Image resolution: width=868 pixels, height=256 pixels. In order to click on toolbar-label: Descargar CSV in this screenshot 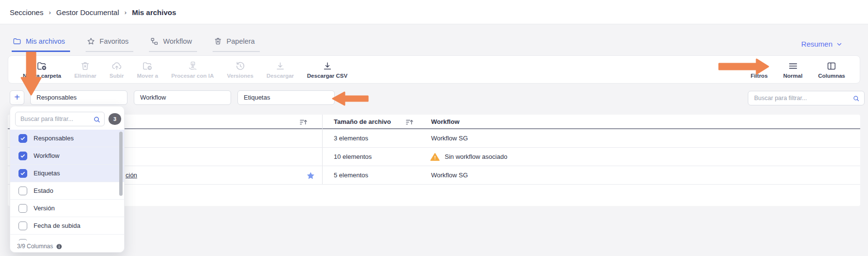, I will do `click(327, 76)`.